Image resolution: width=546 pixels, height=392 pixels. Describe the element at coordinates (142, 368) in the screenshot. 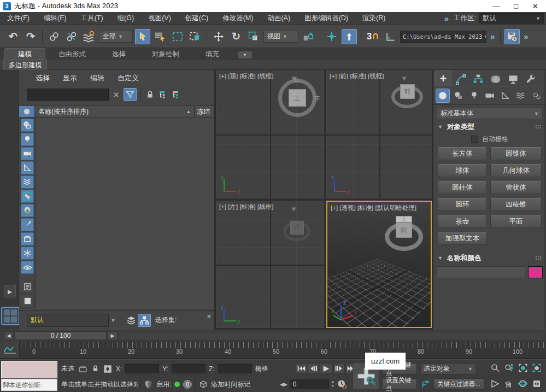

I see `x-coordinate-field` at that location.